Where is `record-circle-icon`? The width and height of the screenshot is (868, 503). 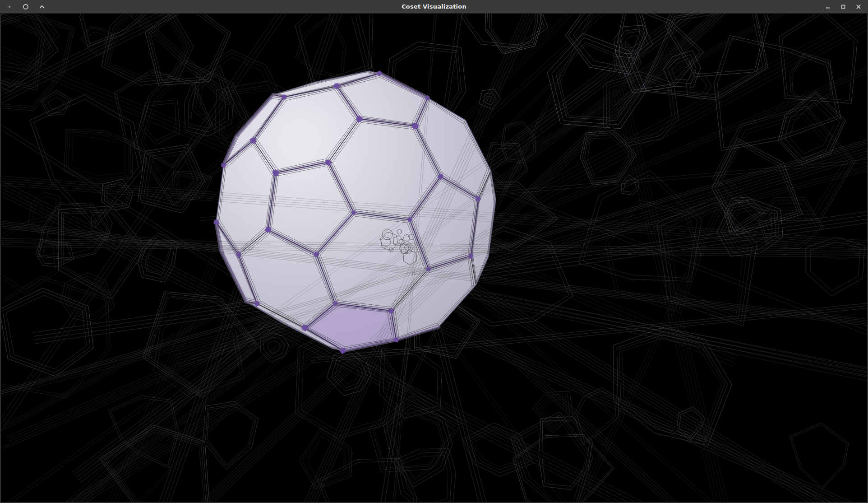 record-circle-icon is located at coordinates (26, 7).